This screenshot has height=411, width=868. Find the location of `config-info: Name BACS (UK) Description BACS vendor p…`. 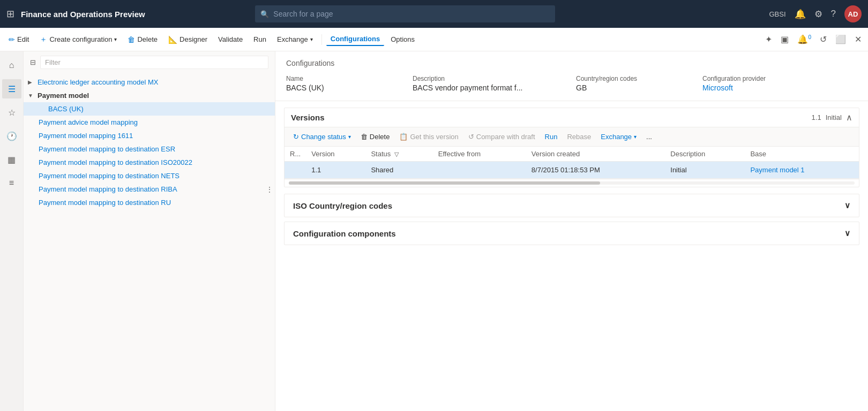

config-info: Name BACS (UK) Description BACS vendor p… is located at coordinates (572, 86).